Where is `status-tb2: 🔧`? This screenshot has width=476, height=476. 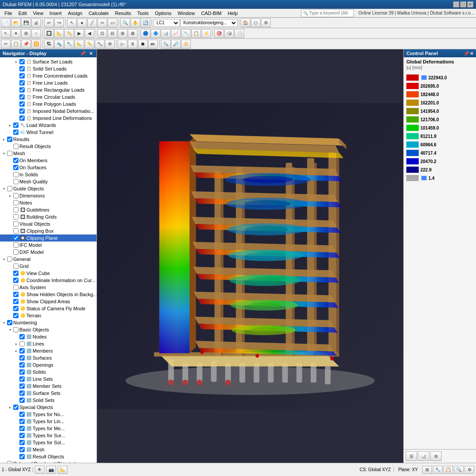 status-tb2: 🔧 is located at coordinates (438, 470).